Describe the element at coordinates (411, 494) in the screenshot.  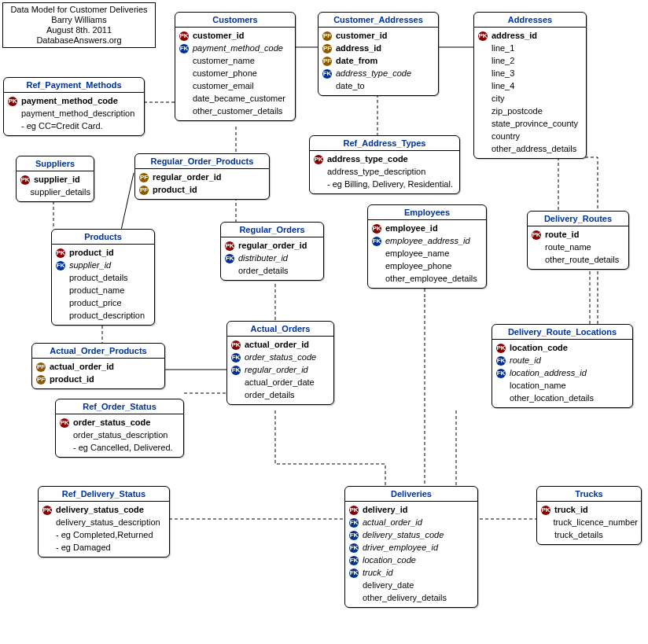
I see `entity-title: Deliveries` at that location.